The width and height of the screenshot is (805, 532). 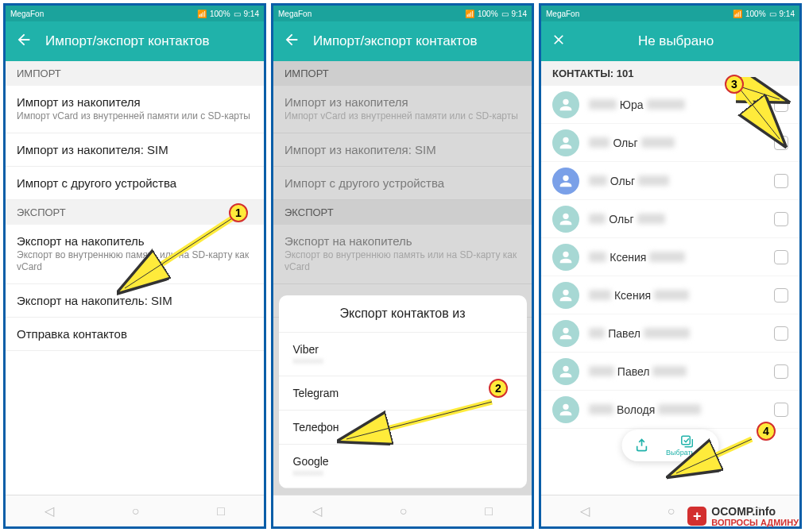 What do you see at coordinates (403, 354) in the screenshot?
I see `dialog-option-viber: Viberxxxxxxx` at bounding box center [403, 354].